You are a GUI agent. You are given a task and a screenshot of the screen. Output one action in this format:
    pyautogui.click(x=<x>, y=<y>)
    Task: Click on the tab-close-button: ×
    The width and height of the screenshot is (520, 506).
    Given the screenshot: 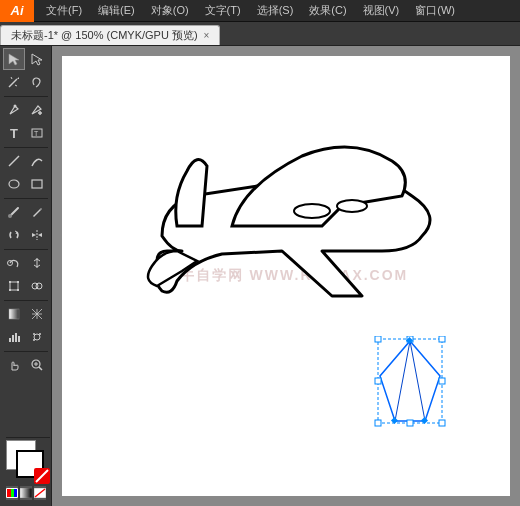 What is the action you would take?
    pyautogui.click(x=207, y=36)
    